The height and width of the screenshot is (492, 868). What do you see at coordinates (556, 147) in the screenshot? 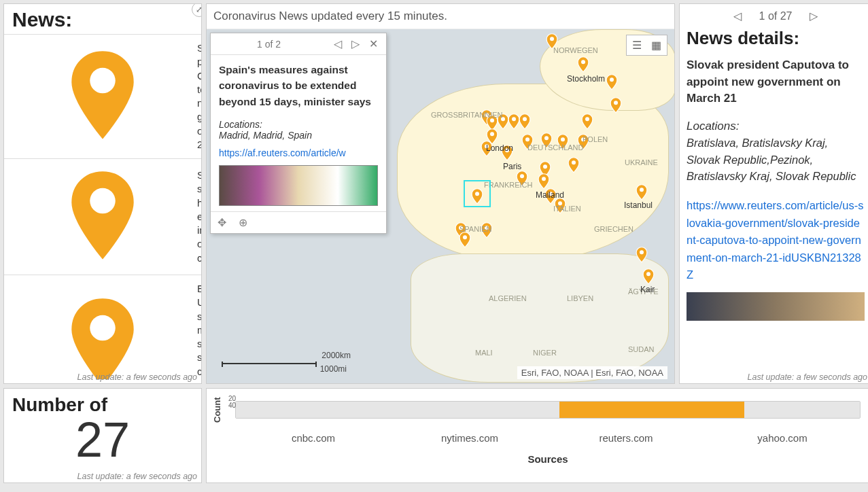
I see `country-label: DEUTSCHLAND` at bounding box center [556, 147].